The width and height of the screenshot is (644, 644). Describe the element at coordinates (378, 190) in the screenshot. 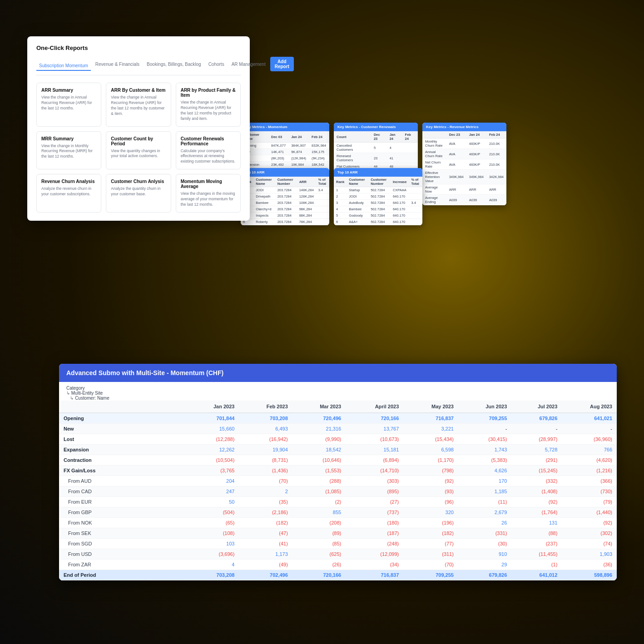

I see `list-item: 1Startup502.7284CXPAAA` at that location.